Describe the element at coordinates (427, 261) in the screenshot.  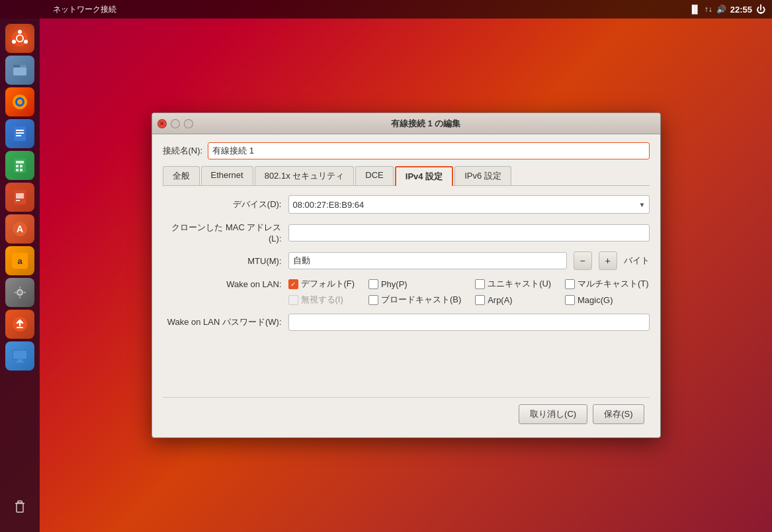
I see `mtu-input` at that location.